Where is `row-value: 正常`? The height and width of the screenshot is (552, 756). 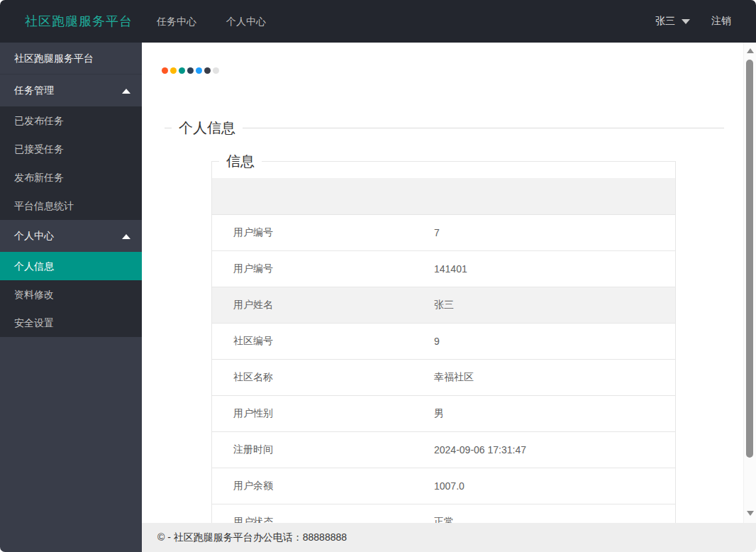 row-value: 正常 is located at coordinates (555, 514).